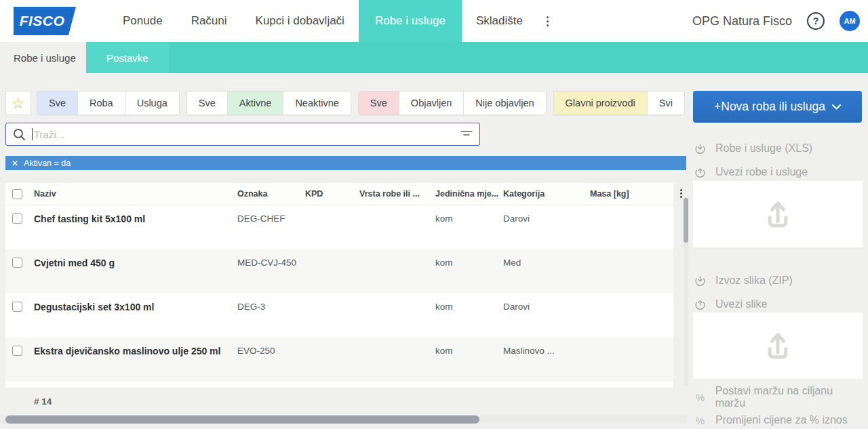 This screenshot has width=868, height=429. I want to click on filter-active-neaktivne: Neaktivne, so click(317, 103).